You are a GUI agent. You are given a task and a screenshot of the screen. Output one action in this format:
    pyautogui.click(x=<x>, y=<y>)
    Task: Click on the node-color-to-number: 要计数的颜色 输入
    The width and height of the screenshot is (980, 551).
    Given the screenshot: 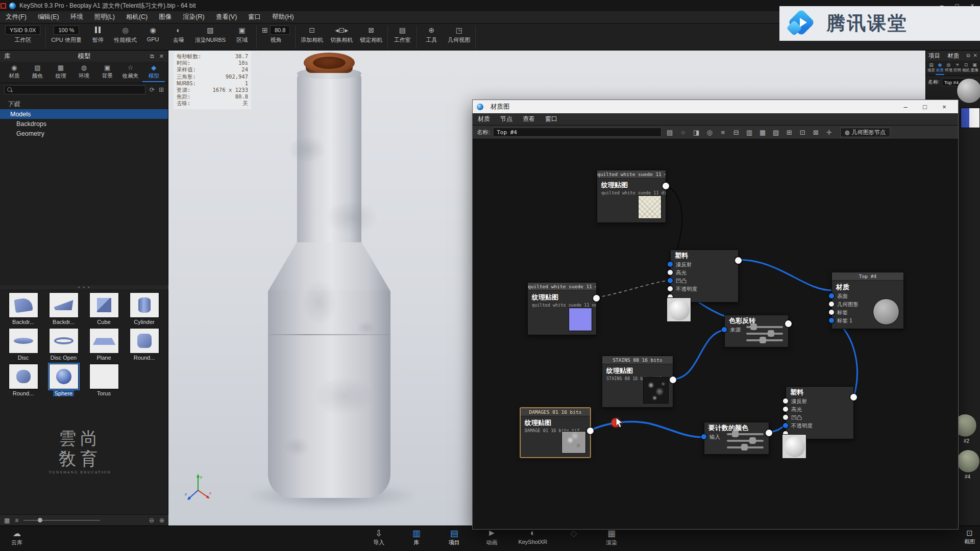 What is the action you would take?
    pyautogui.click(x=737, y=438)
    